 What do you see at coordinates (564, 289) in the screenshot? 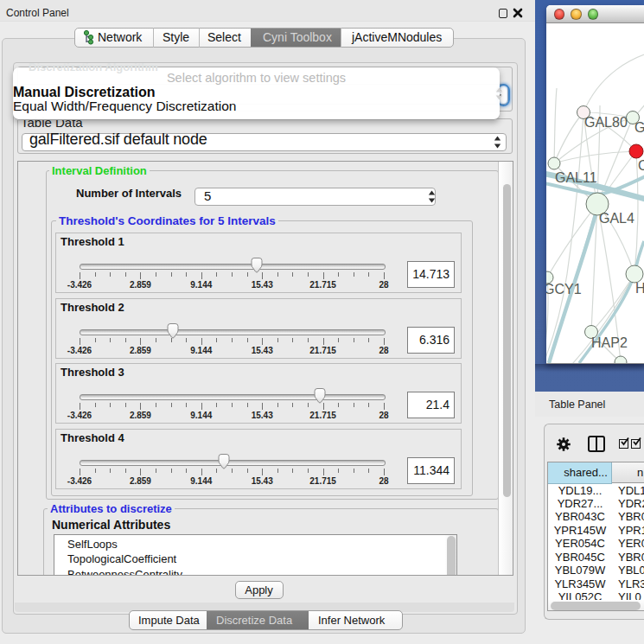
I see `svg-text: GCY1` at bounding box center [564, 289].